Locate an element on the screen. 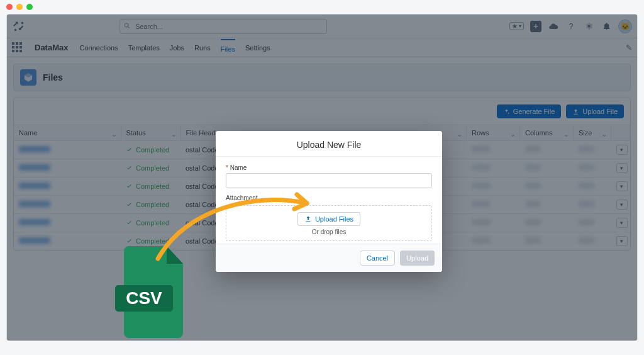 The height and width of the screenshot is (355, 644). minimize-dot is located at coordinates (19, 7).